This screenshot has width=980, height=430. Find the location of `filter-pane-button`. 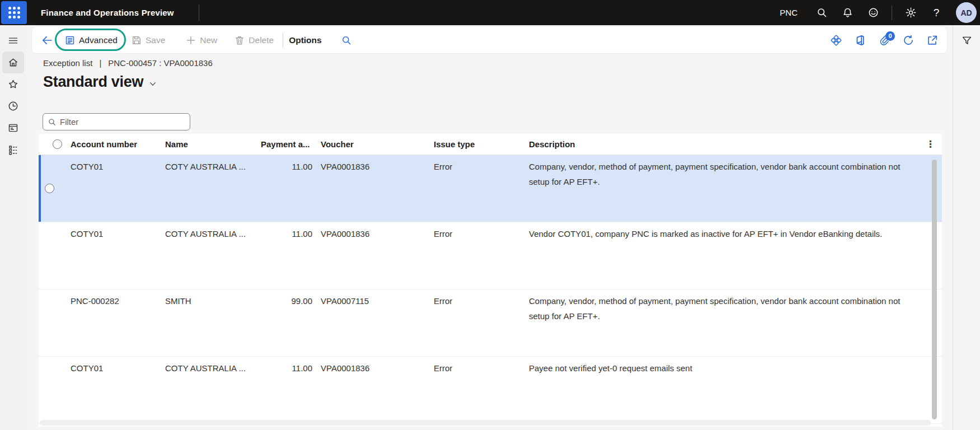

filter-pane-button is located at coordinates (967, 40).